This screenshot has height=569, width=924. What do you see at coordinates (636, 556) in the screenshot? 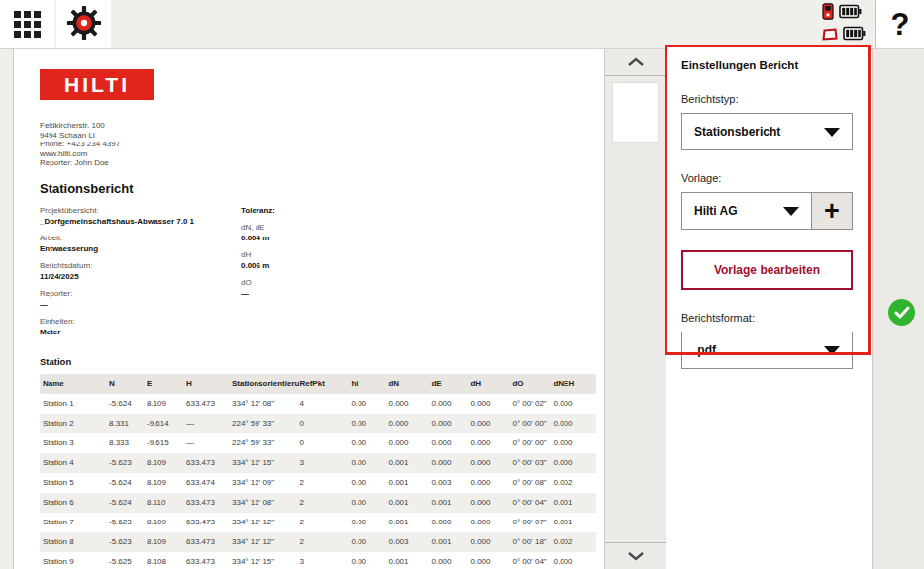
I see `scroll-down-button` at bounding box center [636, 556].